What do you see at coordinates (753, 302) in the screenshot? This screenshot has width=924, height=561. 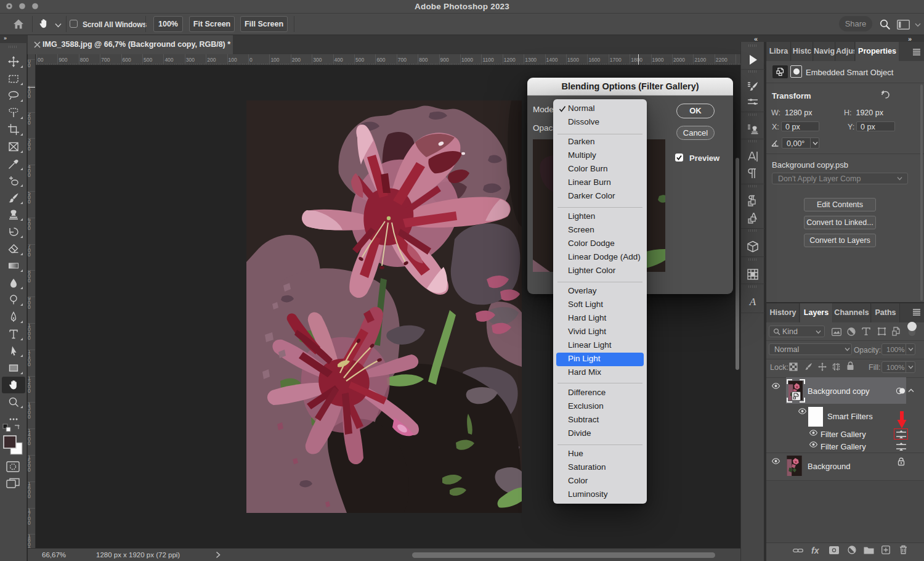 I see `svg-text: A` at bounding box center [753, 302].